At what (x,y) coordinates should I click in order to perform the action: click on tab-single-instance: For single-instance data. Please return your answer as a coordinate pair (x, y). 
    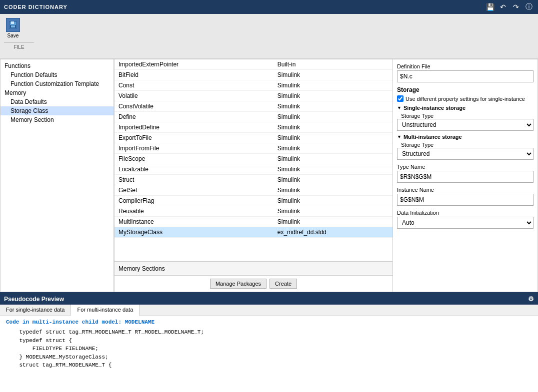
    Looking at the image, I should click on (36, 310).